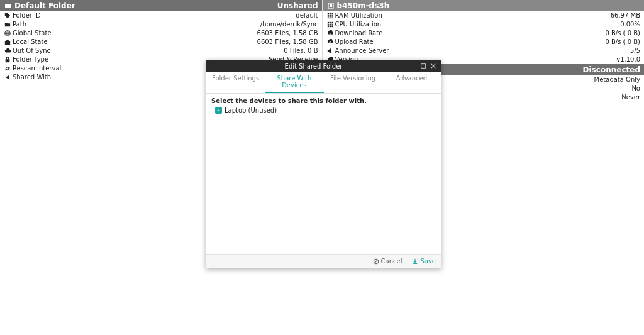 The image size is (644, 335). What do you see at coordinates (358, 25) in the screenshot?
I see `device1-stat-label: CPU Utilization` at bounding box center [358, 25].